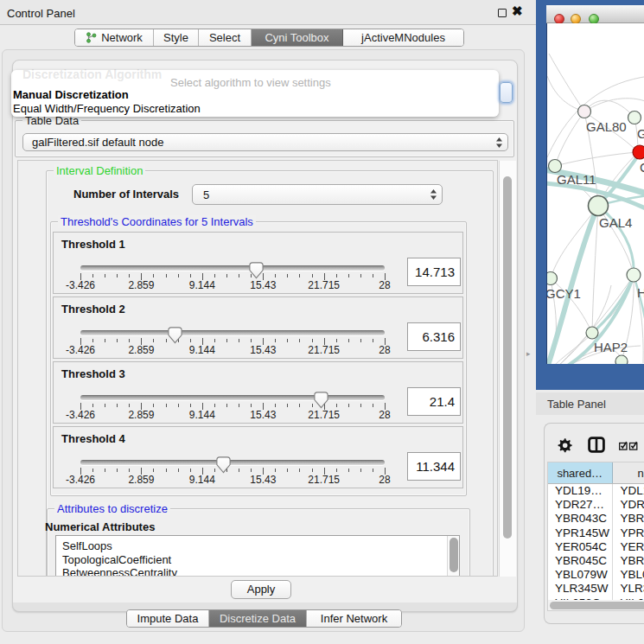 This screenshot has height=644, width=644. What do you see at coordinates (641, 292) in the screenshot?
I see `svg-text: HA` at bounding box center [641, 292].